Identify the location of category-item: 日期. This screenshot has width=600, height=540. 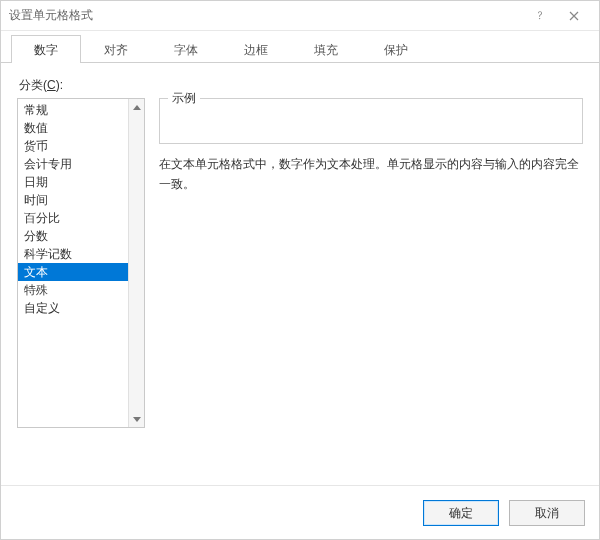
(73, 182).